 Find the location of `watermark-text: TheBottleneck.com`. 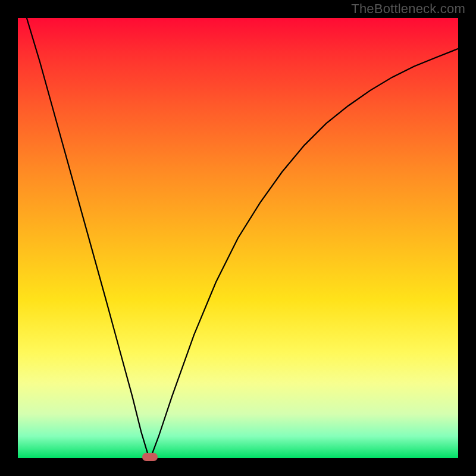

watermark-text: TheBottleneck.com is located at coordinates (408, 9).